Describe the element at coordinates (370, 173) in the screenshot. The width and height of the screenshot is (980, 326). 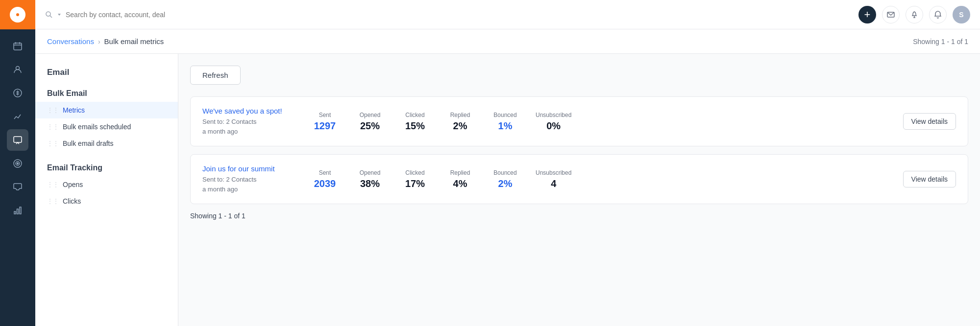
I see `metric-opened-label-2: Opened` at that location.